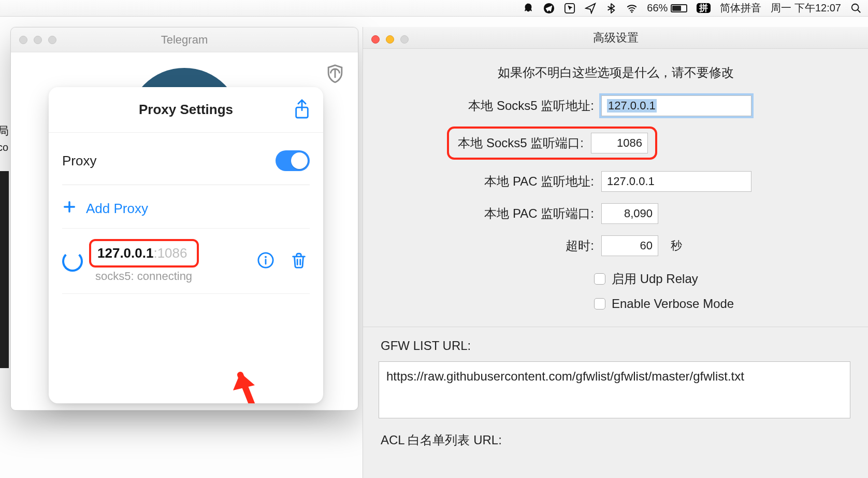 Image resolution: width=868 pixels, height=478 pixels. I want to click on battery-percent: 66%, so click(657, 8).